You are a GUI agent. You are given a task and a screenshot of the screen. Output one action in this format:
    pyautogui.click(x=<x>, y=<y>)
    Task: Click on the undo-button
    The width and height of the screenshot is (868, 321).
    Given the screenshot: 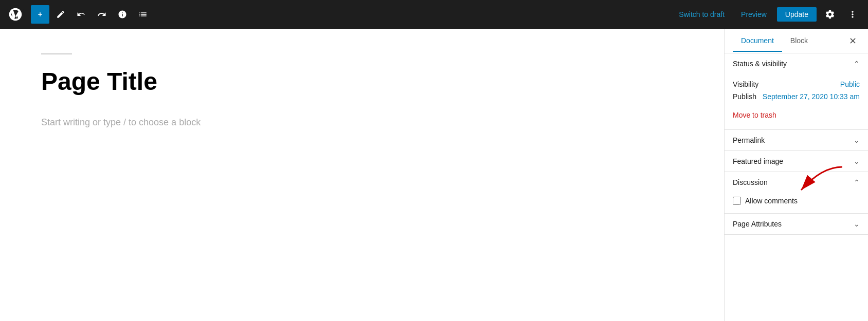 What is the action you would take?
    pyautogui.click(x=81, y=14)
    